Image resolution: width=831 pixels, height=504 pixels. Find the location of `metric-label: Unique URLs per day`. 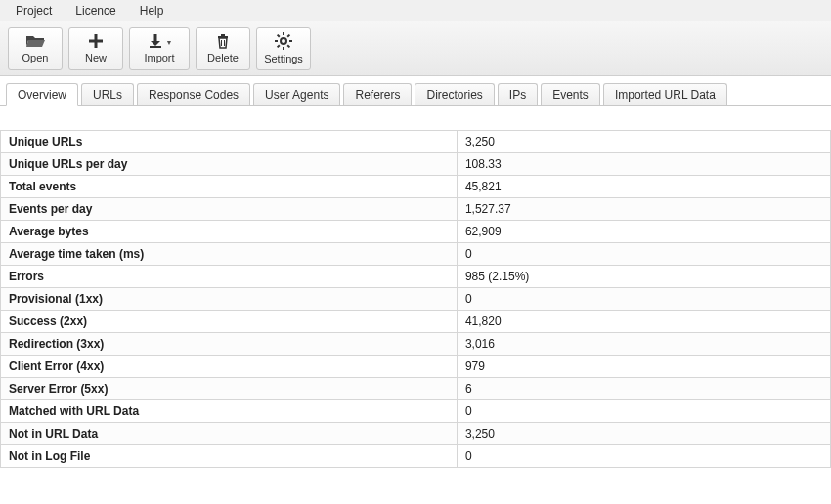

metric-label: Unique URLs per day is located at coordinates (229, 164).